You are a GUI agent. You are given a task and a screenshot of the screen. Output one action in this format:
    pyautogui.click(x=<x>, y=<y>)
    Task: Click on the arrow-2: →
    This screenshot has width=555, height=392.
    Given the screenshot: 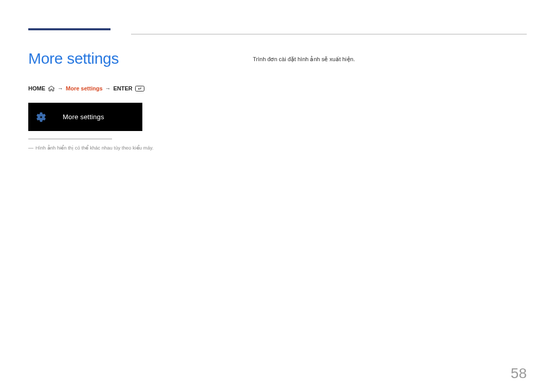 What is the action you would take?
    pyautogui.click(x=108, y=88)
    